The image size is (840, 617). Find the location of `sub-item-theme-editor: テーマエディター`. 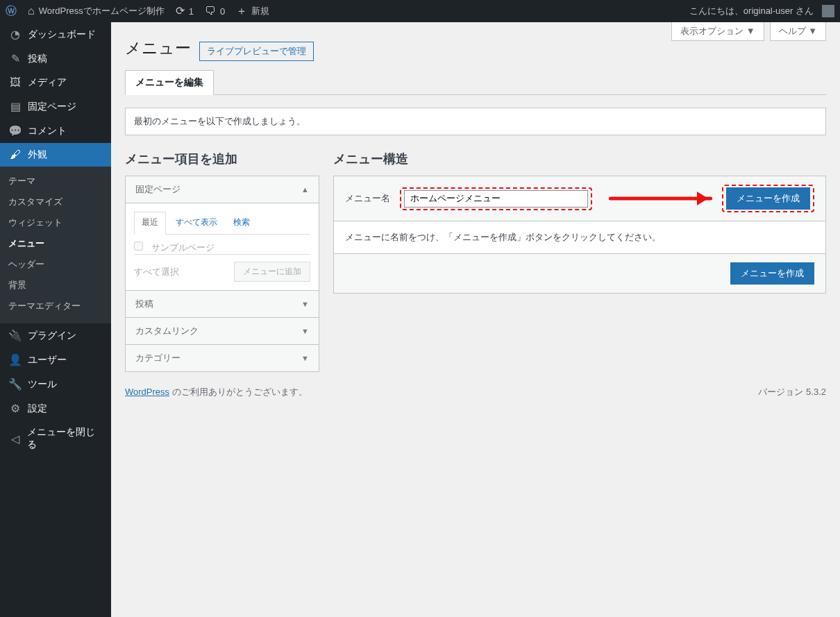

sub-item-theme-editor: テーマエディター is located at coordinates (56, 306).